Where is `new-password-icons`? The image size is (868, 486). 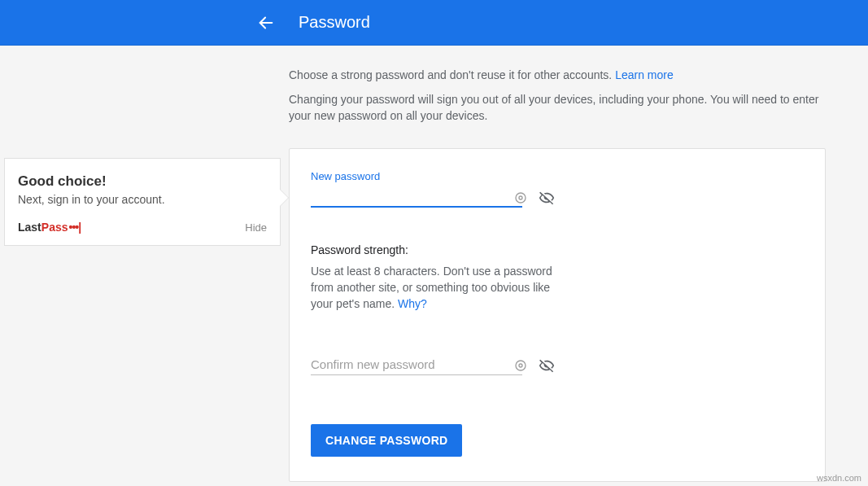
new-password-icons is located at coordinates (534, 198).